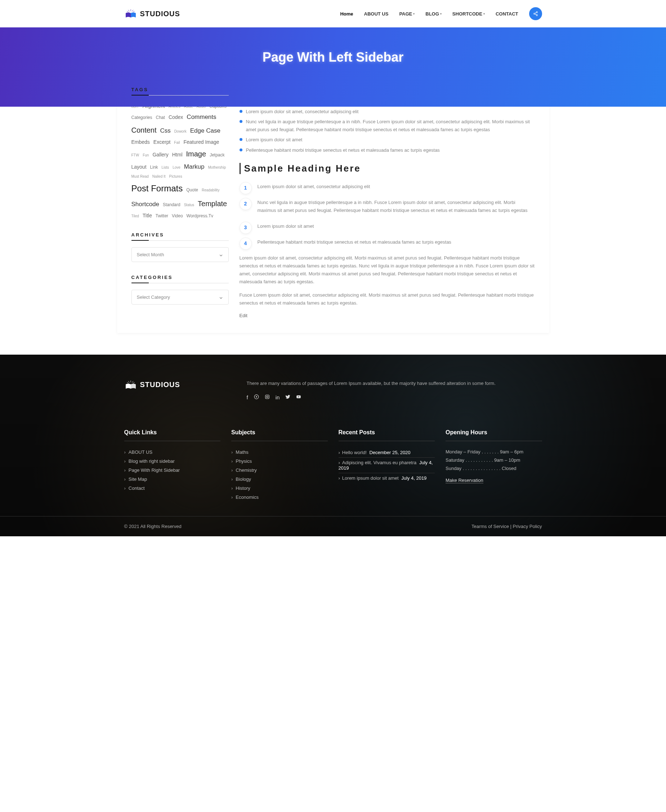  Describe the element at coordinates (159, 177) in the screenshot. I see `tag-item: Nailed It` at that location.